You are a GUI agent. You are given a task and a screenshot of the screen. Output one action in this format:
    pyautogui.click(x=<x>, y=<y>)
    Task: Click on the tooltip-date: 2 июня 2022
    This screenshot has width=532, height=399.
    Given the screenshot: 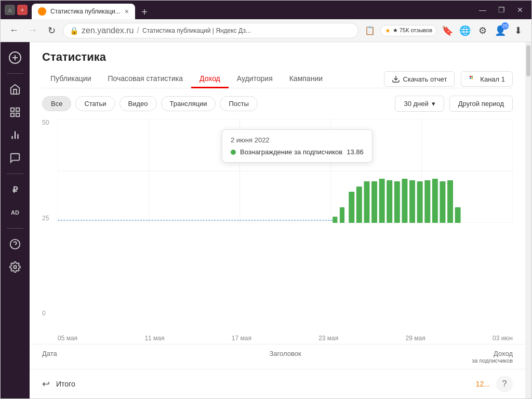 What is the action you would take?
    pyautogui.click(x=297, y=140)
    